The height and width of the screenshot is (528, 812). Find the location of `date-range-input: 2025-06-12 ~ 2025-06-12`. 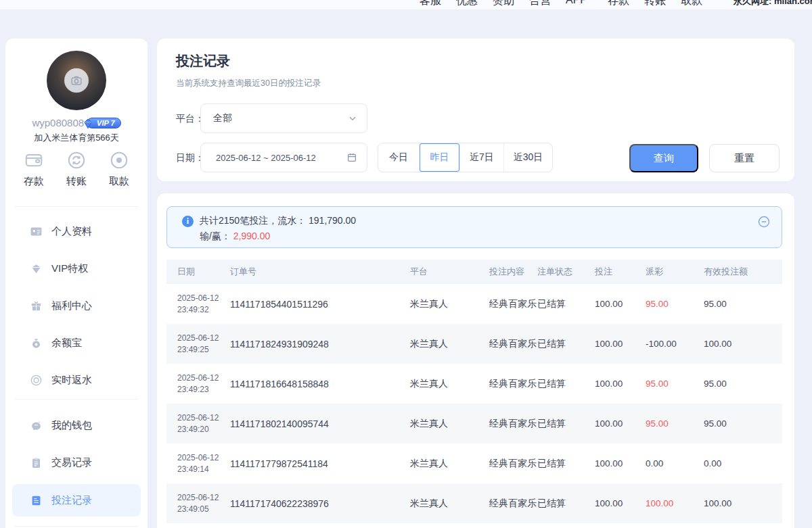

date-range-input: 2025-06-12 ~ 2025-06-12 is located at coordinates (284, 158).